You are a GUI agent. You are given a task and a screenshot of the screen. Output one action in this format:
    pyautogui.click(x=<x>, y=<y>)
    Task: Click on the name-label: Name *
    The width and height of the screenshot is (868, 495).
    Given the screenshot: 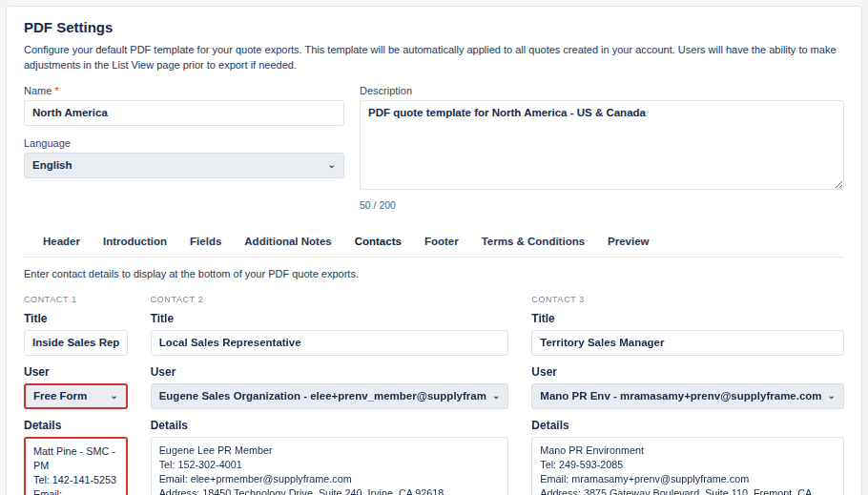 What is the action you would take?
    pyautogui.click(x=184, y=91)
    